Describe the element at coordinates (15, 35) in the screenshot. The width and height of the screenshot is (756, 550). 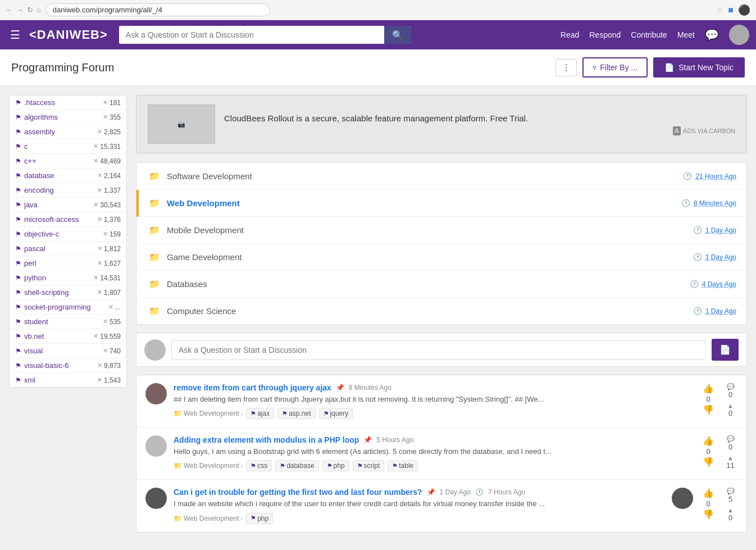
I see `hamburger-icon: ☰` at that location.